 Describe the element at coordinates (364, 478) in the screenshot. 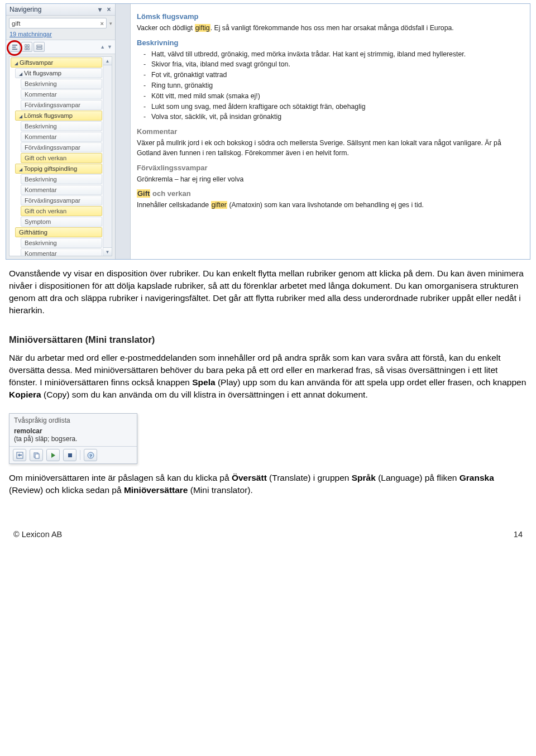

I see `bold-text: Språk` at that location.